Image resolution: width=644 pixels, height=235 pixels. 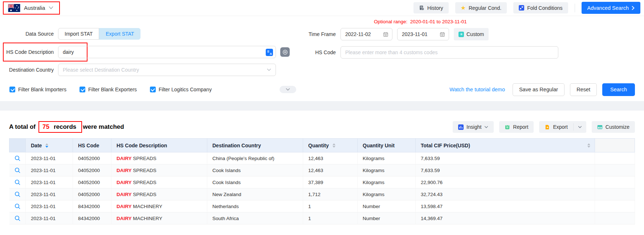 What do you see at coordinates (27, 34) in the screenshot?
I see `data-source-label: Data Source` at bounding box center [27, 34].